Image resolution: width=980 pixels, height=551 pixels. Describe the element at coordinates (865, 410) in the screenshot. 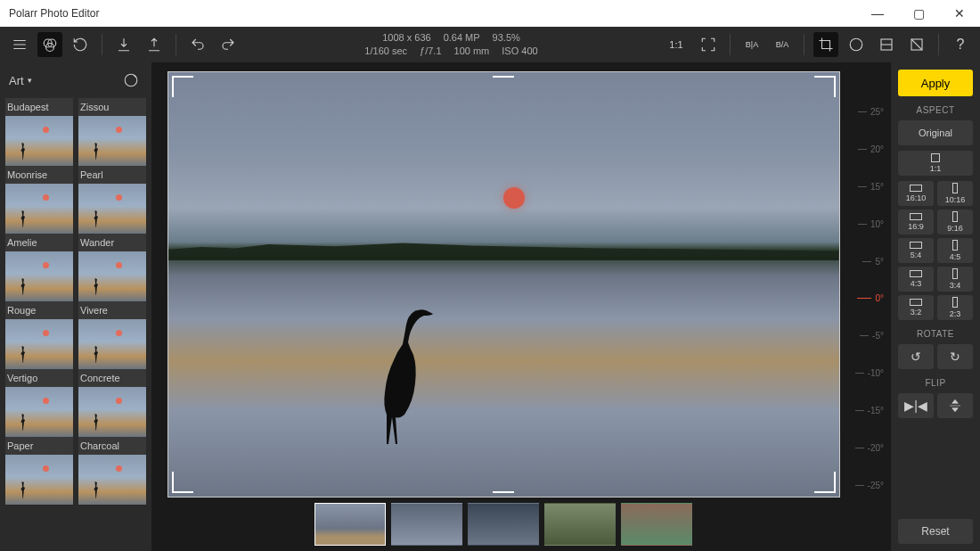

I see `angle-tick: -15°` at that location.